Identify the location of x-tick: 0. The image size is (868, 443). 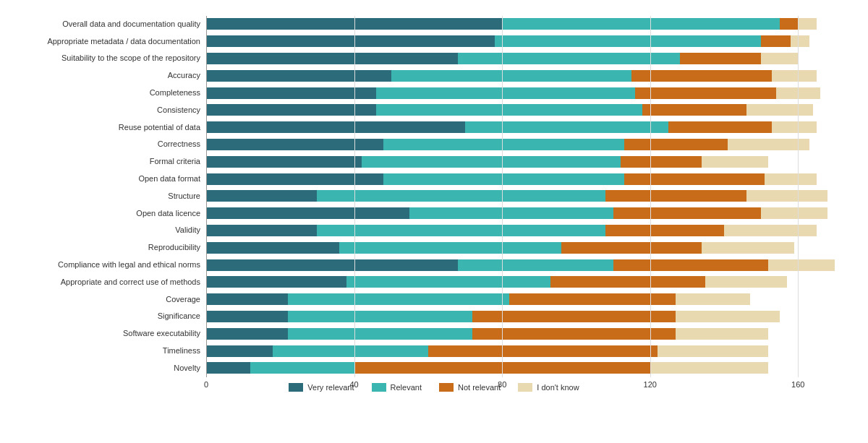
(206, 384).